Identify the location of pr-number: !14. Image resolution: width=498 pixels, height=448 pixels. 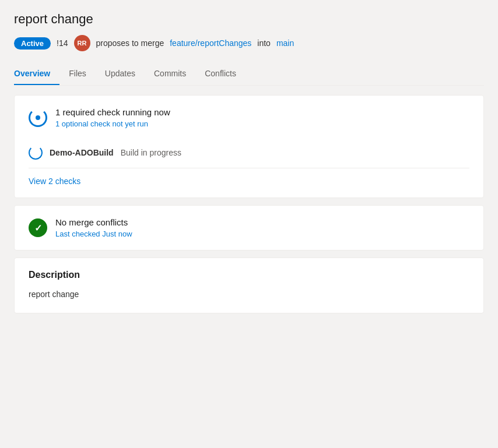
(62, 43).